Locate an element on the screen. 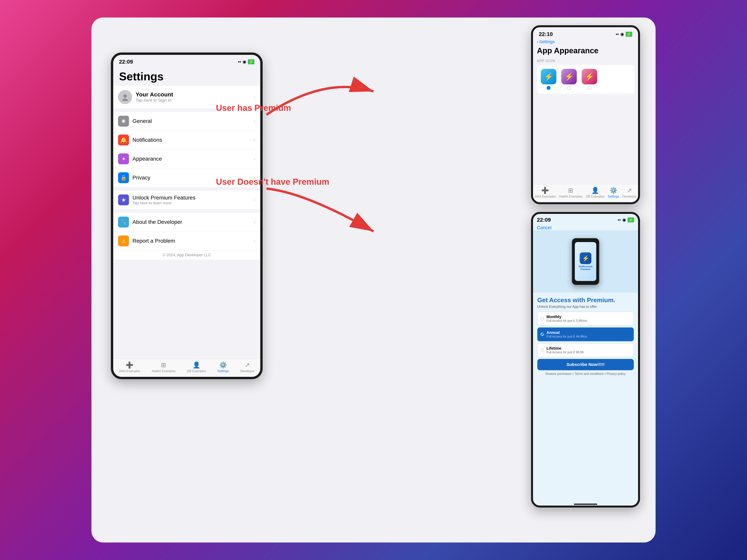 The height and width of the screenshot is (560, 747). radio-blue is located at coordinates (548, 88).